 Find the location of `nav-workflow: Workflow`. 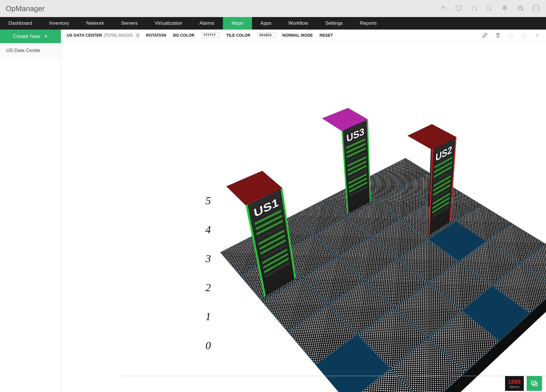

nav-workflow: Workflow is located at coordinates (298, 23).